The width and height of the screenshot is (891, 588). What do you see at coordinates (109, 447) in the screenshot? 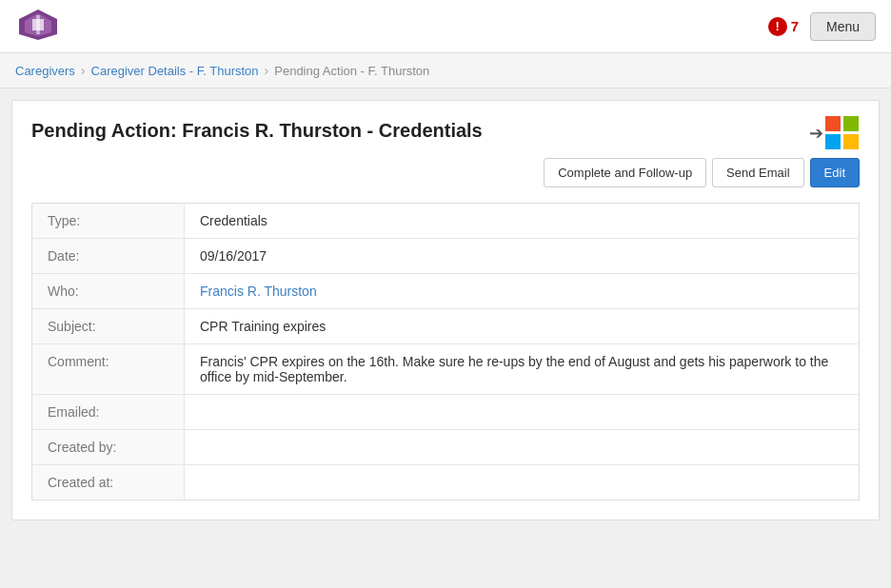
I see `label-created-by: Created by:` at bounding box center [109, 447].